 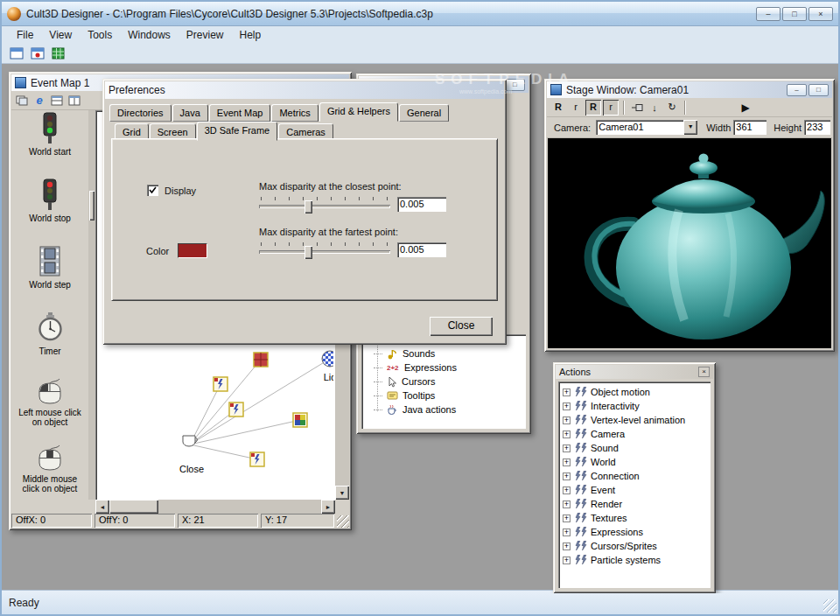 What do you see at coordinates (325, 206) in the screenshot?
I see `closest-disparity-slider` at bounding box center [325, 206].